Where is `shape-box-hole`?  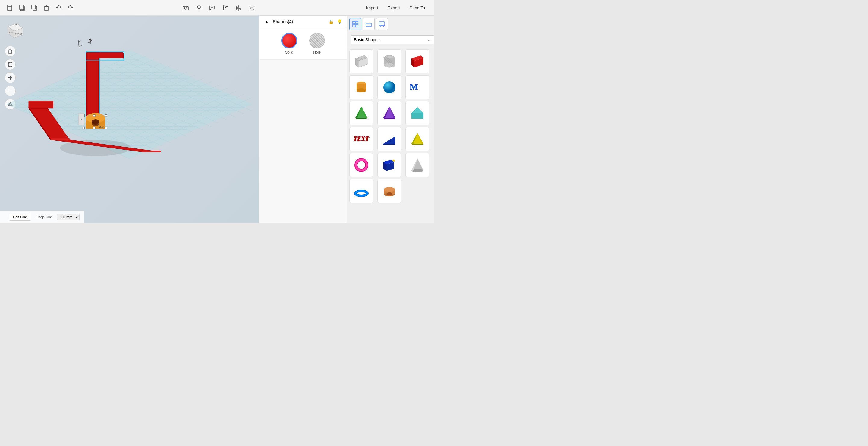 shape-box-hole is located at coordinates (361, 61).